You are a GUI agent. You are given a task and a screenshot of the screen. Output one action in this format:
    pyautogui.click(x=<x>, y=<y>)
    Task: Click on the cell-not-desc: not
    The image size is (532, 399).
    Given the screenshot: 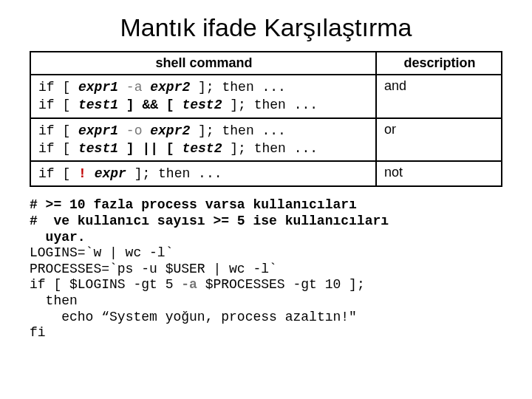 What is the action you would take?
    pyautogui.click(x=439, y=174)
    